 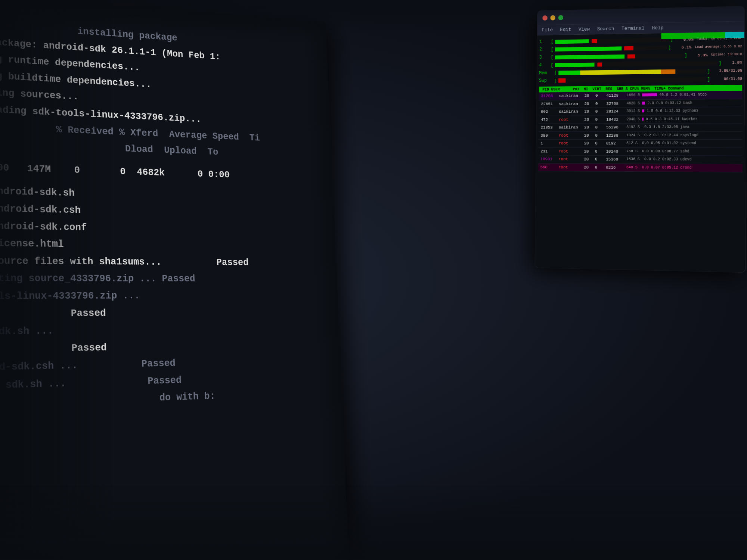 What do you see at coordinates (657, 28) in the screenshot?
I see `menu-help: Help` at bounding box center [657, 28].